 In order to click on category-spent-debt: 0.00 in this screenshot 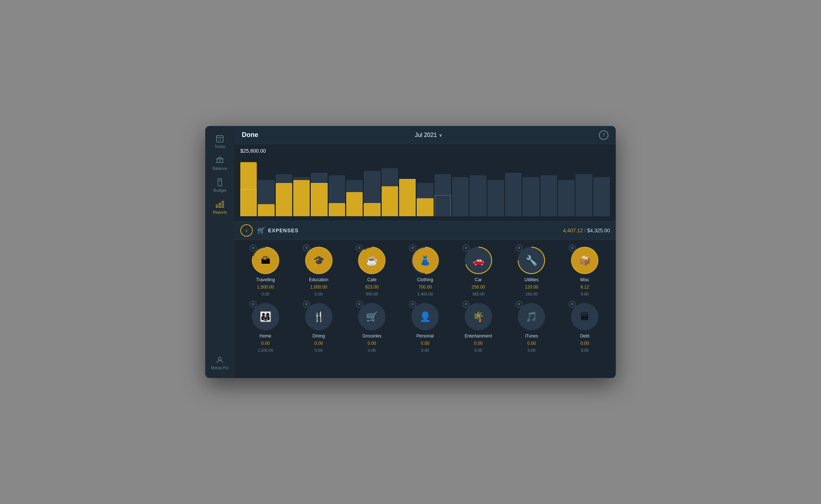, I will do `click(584, 343)`.